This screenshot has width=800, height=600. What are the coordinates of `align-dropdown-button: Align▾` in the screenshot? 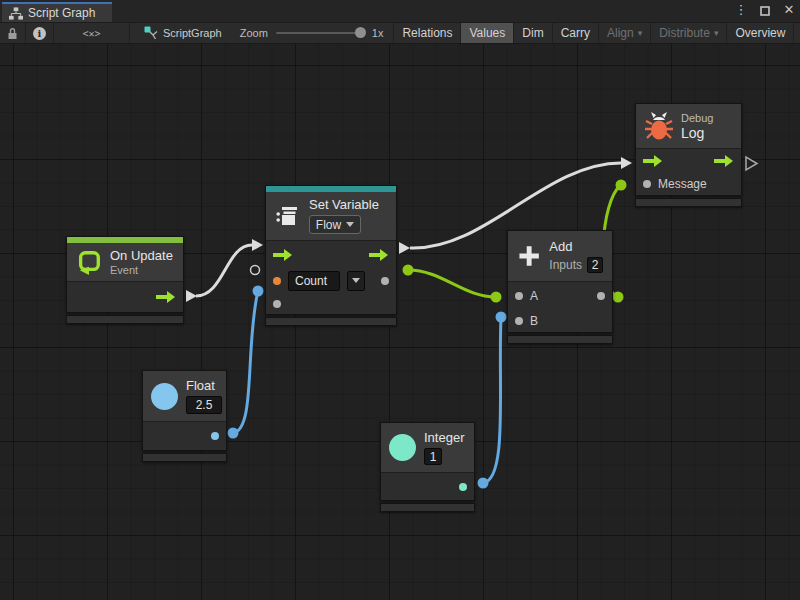 It's located at (625, 33).